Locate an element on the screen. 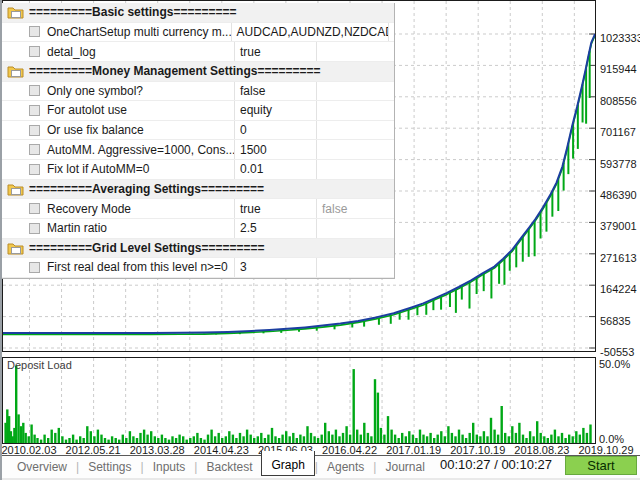  input-param-row: Martin ratio2.5 is located at coordinates (198, 229).